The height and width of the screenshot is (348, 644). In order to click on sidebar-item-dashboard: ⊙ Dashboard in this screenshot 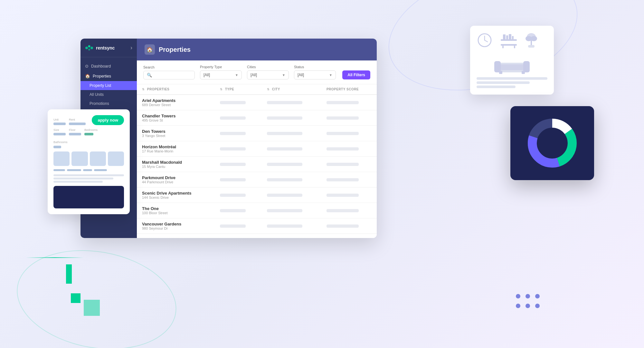, I will do `click(109, 66)`.